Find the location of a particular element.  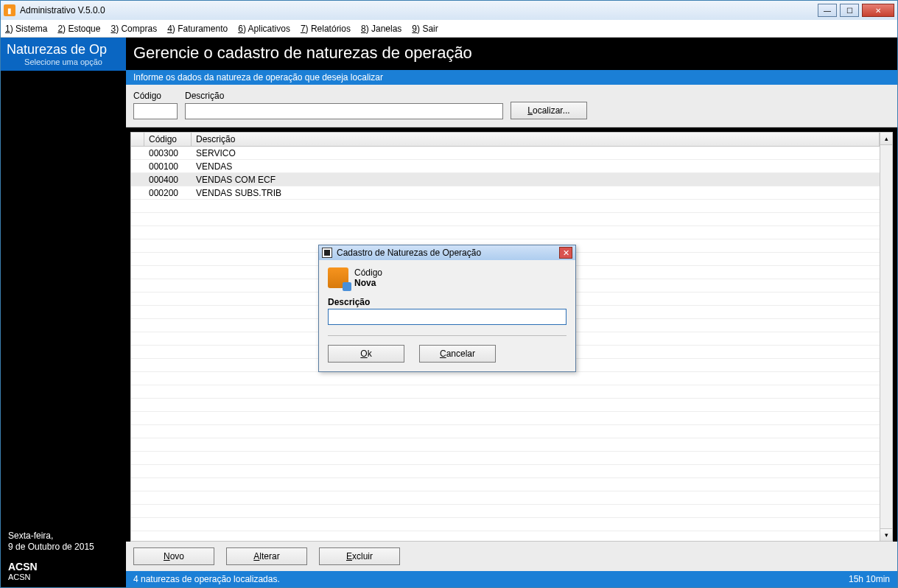

dialog-close-button: ✕ is located at coordinates (566, 253).